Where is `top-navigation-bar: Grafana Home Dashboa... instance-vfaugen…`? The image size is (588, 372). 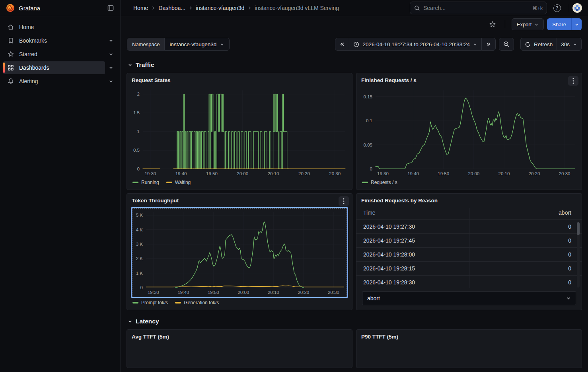 top-navigation-bar: Grafana Home Dashboa... instance-vfaugen… is located at coordinates (294, 8).